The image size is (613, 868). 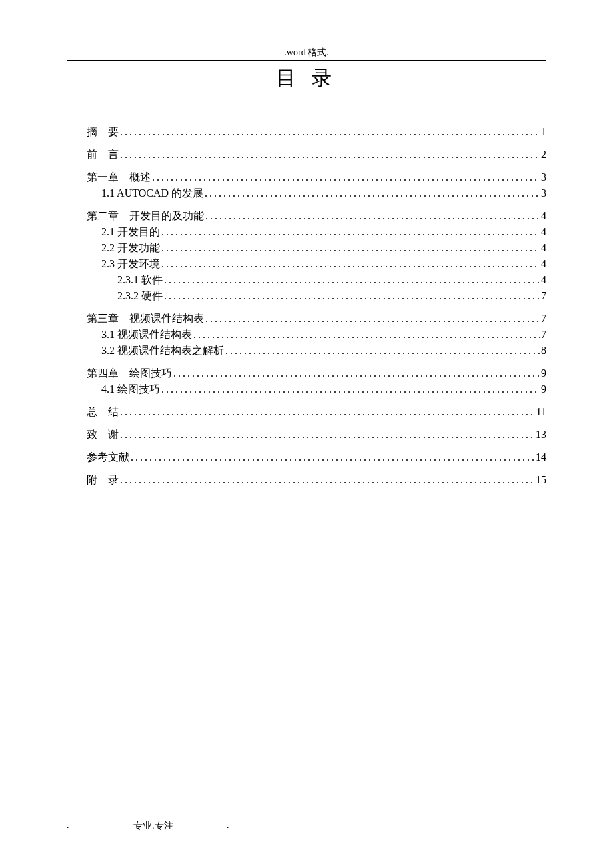 What do you see at coordinates (306, 79) in the screenshot?
I see `page-title: 目 录` at bounding box center [306, 79].